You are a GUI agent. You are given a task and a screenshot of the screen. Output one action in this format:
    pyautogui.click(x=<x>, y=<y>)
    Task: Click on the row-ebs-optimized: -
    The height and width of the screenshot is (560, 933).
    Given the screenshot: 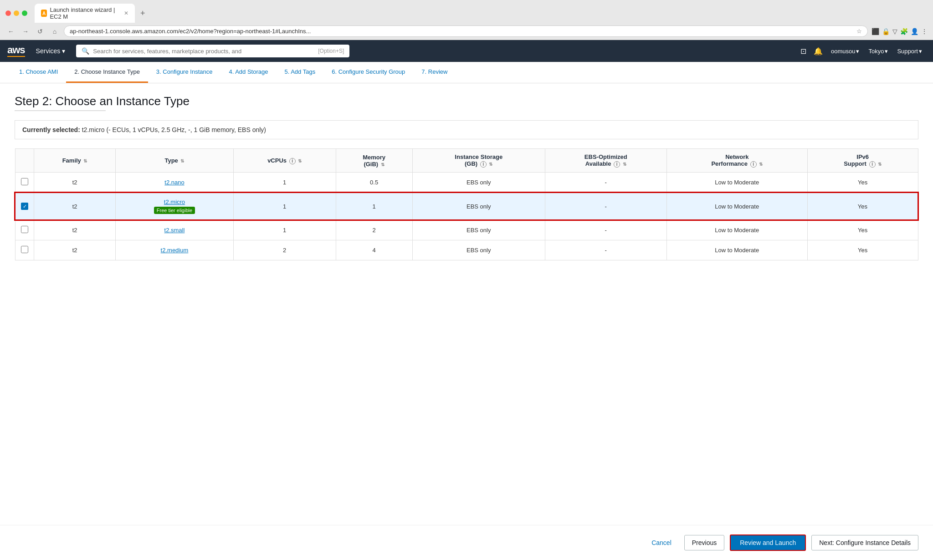 What is the action you would take?
    pyautogui.click(x=606, y=206)
    